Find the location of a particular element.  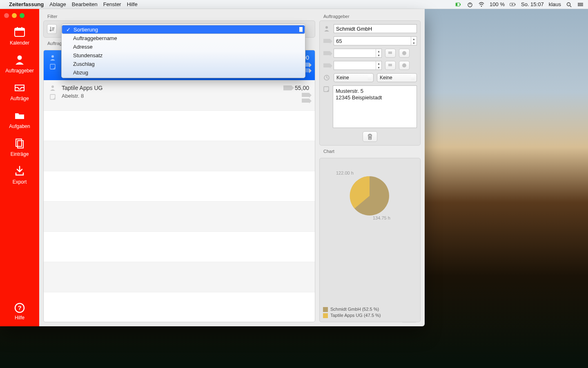

clock-icon is located at coordinates (327, 78).